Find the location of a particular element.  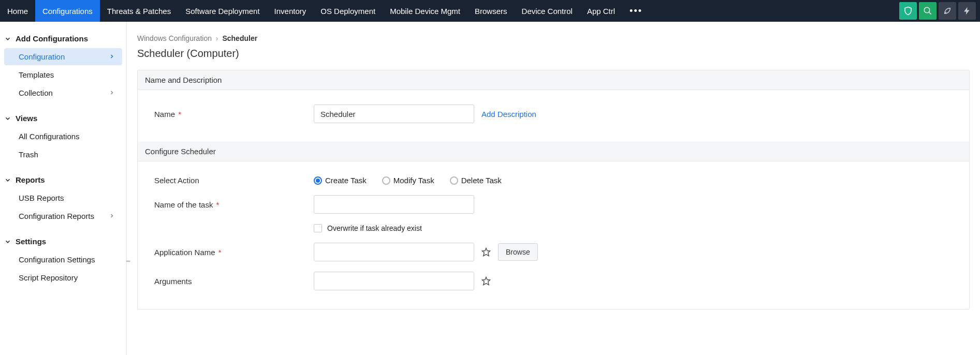

overwrite-checkbox is located at coordinates (318, 228).